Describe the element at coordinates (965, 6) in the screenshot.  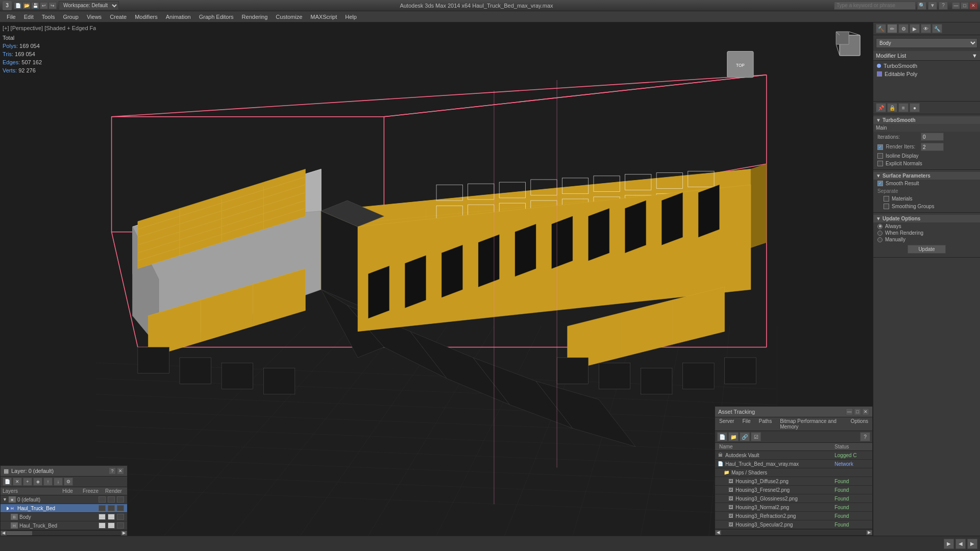
I see `maximize-btn: □` at that location.